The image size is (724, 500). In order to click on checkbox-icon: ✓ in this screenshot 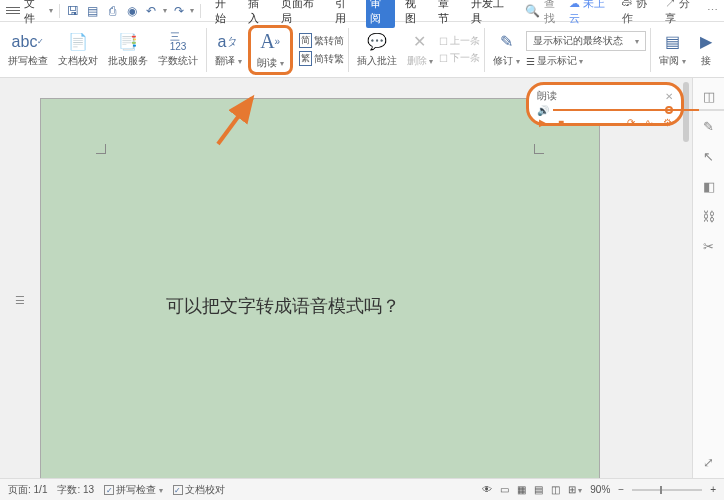, I will do `click(178, 490)`.